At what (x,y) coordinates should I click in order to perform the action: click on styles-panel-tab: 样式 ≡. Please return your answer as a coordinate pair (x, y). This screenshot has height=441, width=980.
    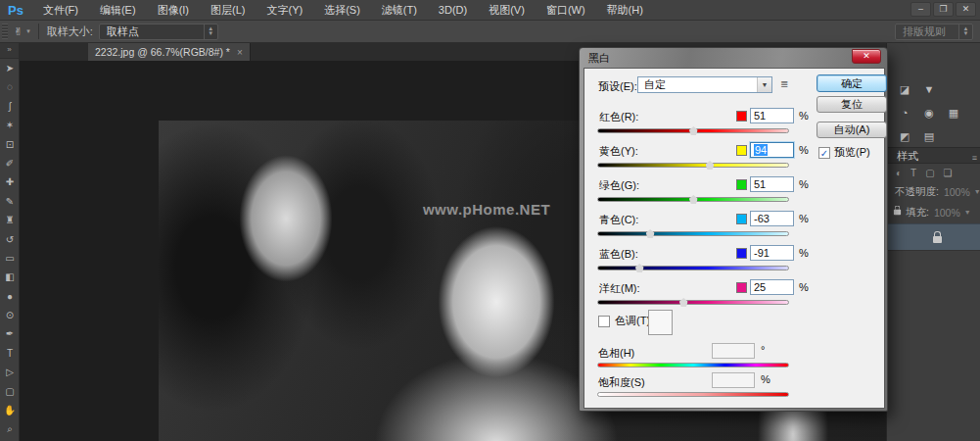
    Looking at the image, I should click on (934, 155).